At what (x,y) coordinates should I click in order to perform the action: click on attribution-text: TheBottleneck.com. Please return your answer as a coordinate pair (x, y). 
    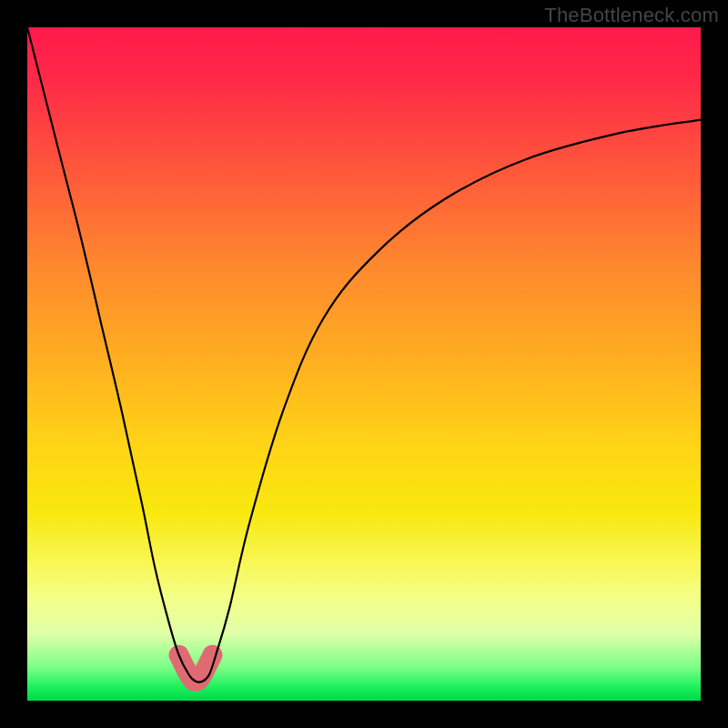
    Looking at the image, I should click on (632, 15).